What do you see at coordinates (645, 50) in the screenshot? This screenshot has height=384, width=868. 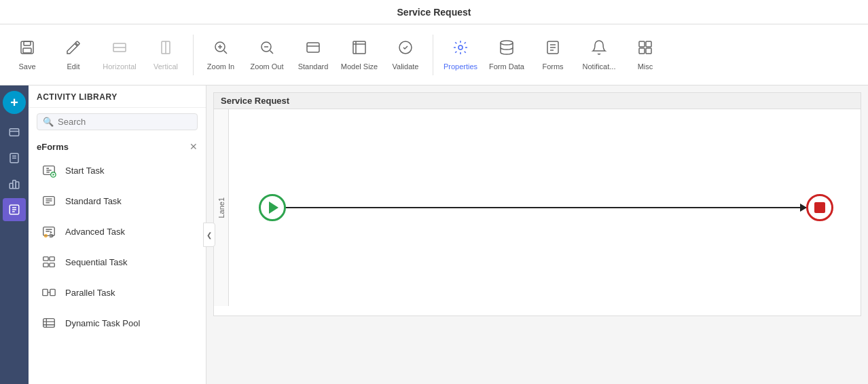 I see `misc-icon` at bounding box center [645, 50].